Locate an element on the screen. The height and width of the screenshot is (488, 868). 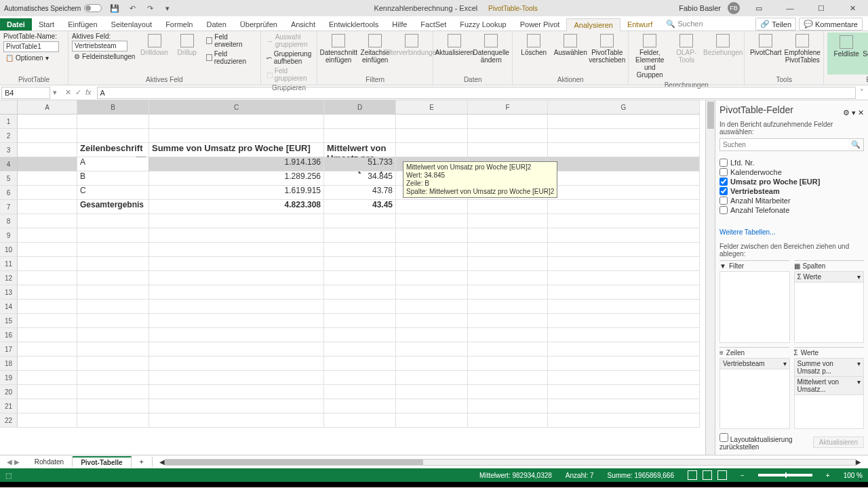
comments-button: 💬 Kommentare is located at coordinates (831, 24).